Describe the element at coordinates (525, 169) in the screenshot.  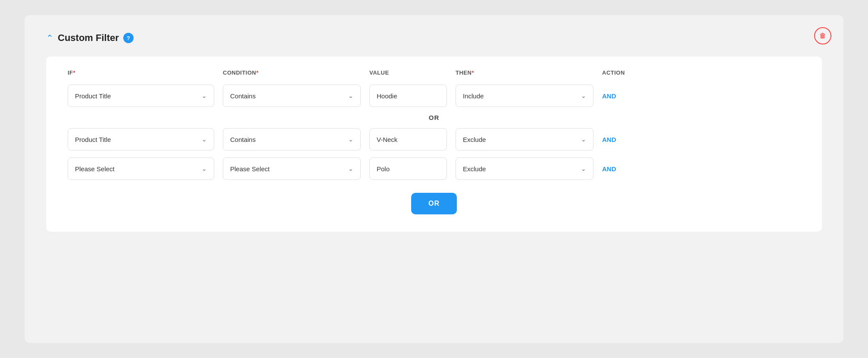
I see `then-select-3: Exclude ⌄` at that location.